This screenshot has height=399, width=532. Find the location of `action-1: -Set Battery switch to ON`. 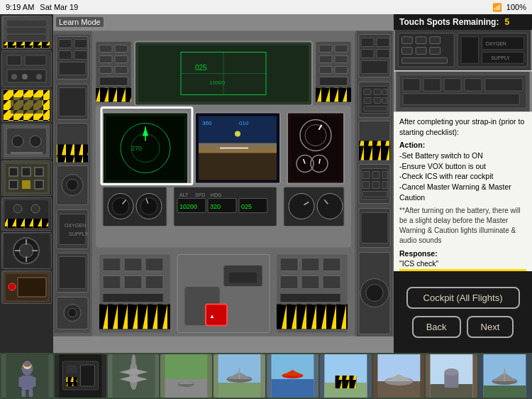

action-1: -Set Battery switch to ON is located at coordinates (462, 156).